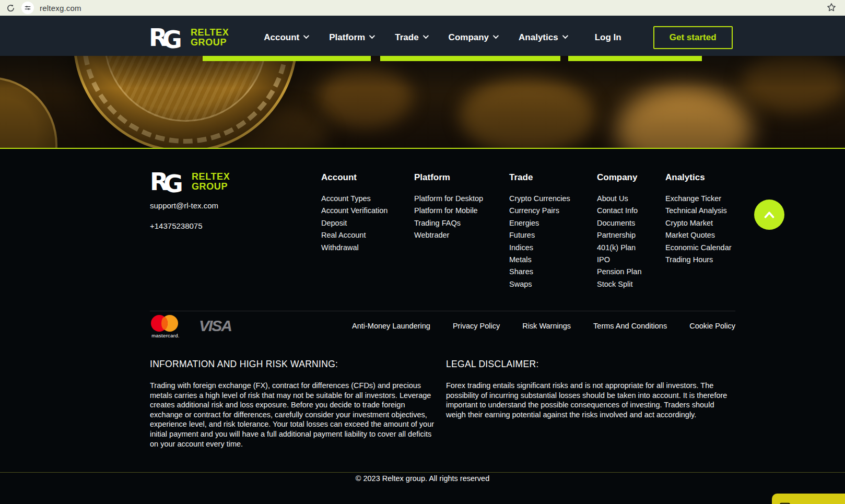 The height and width of the screenshot is (504, 845). What do you see at coordinates (215, 326) in the screenshot?
I see `visa-icon: VISA` at bounding box center [215, 326].